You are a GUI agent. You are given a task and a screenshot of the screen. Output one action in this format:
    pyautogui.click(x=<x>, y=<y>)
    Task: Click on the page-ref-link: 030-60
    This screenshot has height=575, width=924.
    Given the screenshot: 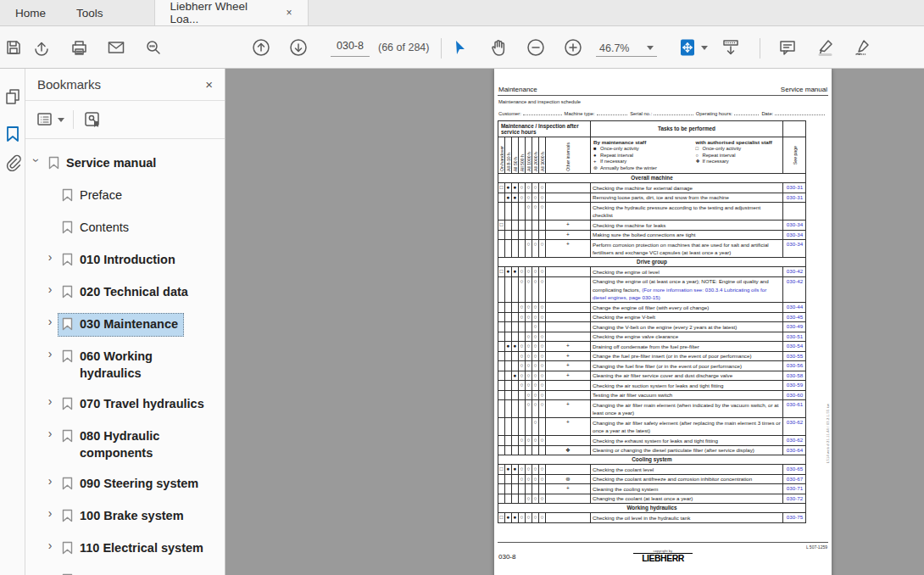 What is the action you would take?
    pyautogui.click(x=795, y=395)
    